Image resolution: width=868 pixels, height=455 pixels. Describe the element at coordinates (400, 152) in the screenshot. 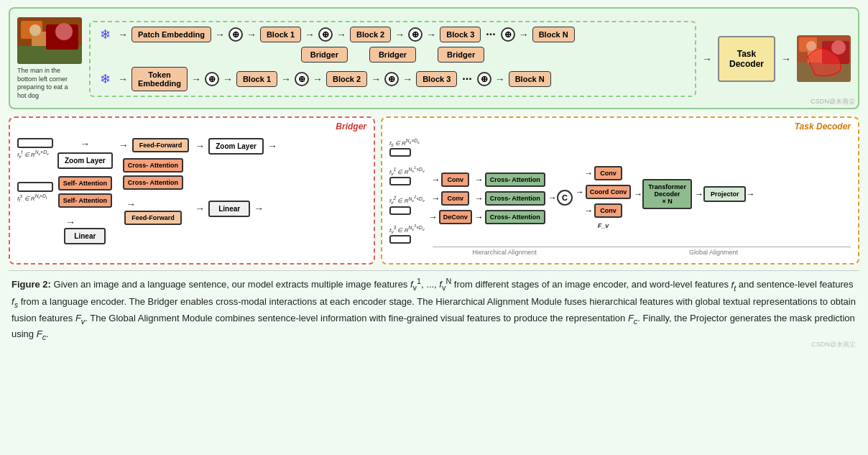

I see `fs-box` at that location.